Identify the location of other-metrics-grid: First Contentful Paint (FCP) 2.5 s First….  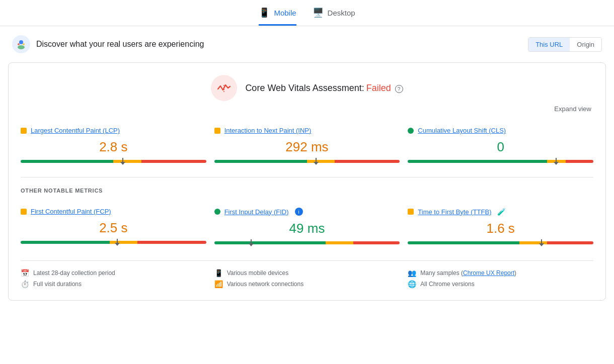
(307, 226).